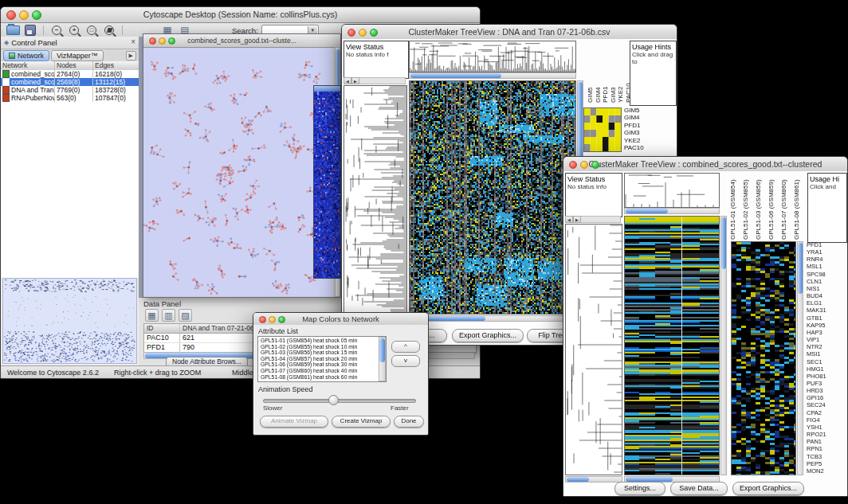 The image size is (848, 504). I want to click on heatmap-canvas, so click(672, 346).